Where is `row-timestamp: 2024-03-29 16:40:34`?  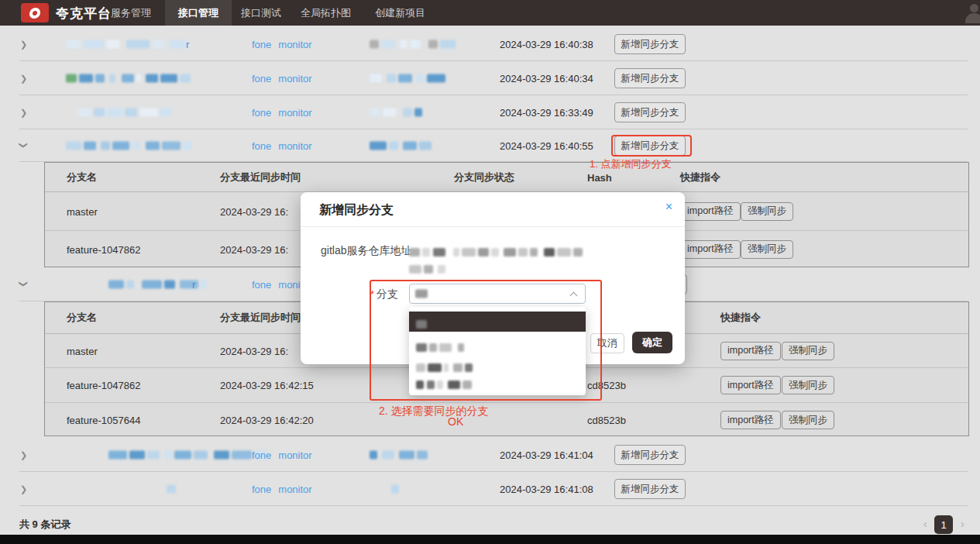
row-timestamp: 2024-03-29 16:40:34 is located at coordinates (547, 79).